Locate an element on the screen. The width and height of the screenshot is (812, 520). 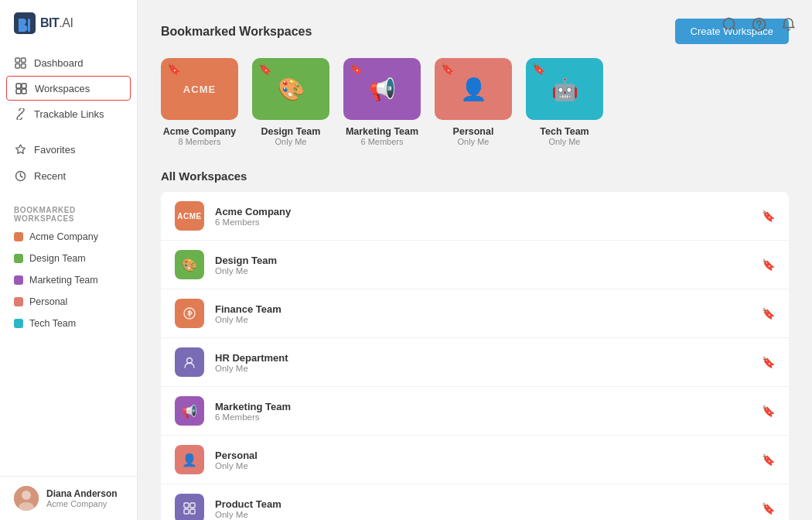
list-icon-marketing: 📢 is located at coordinates (189, 411).